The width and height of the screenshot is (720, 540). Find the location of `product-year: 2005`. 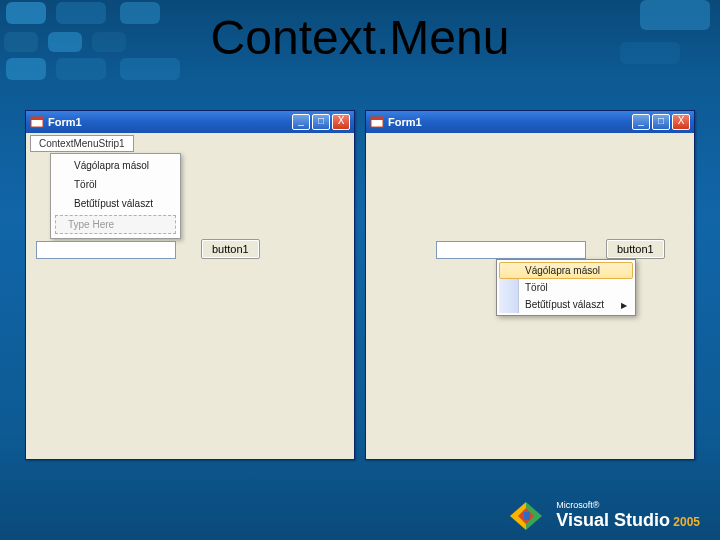

product-year: 2005 is located at coordinates (686, 522).